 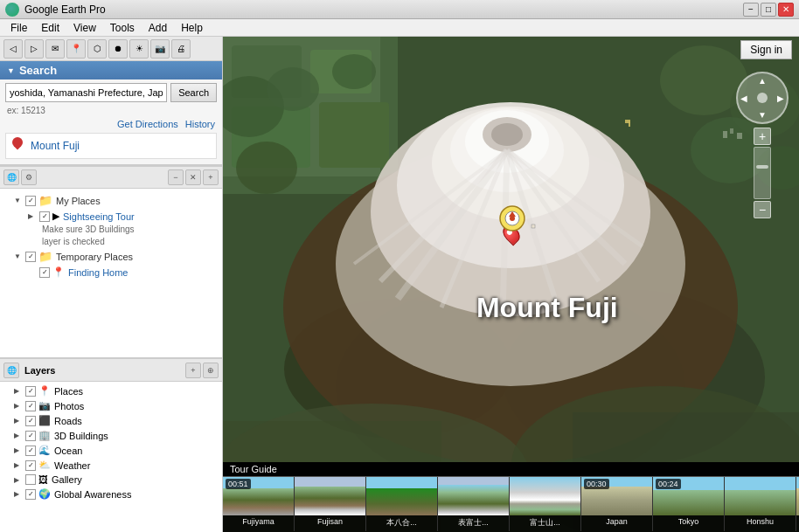 I want to click on layer-global: ▶ 🌍 Global Awareness, so click(x=111, y=494).